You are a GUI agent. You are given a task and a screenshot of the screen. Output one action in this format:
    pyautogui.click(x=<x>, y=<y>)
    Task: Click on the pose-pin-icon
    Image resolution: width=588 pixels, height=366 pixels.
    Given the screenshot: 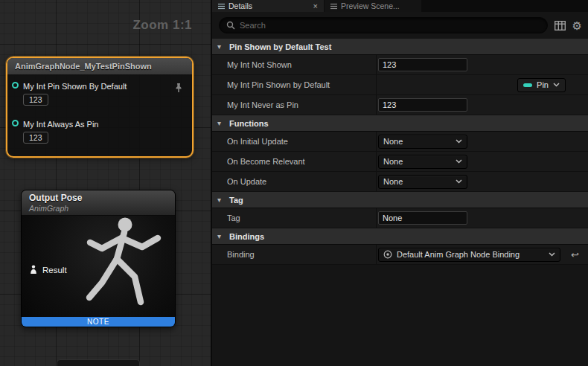 What is the action you would take?
    pyautogui.click(x=33, y=269)
    